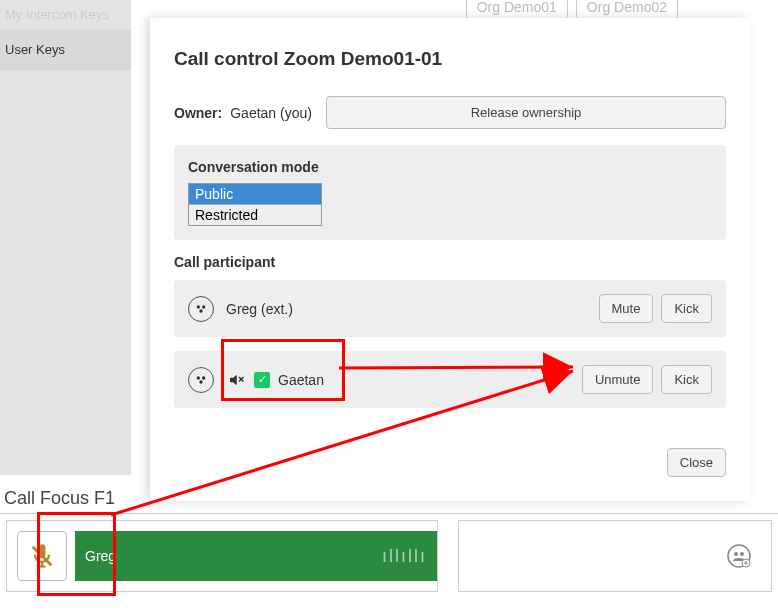  What do you see at coordinates (255, 194) in the screenshot?
I see `conversation-mode-option-public: Public` at bounding box center [255, 194].